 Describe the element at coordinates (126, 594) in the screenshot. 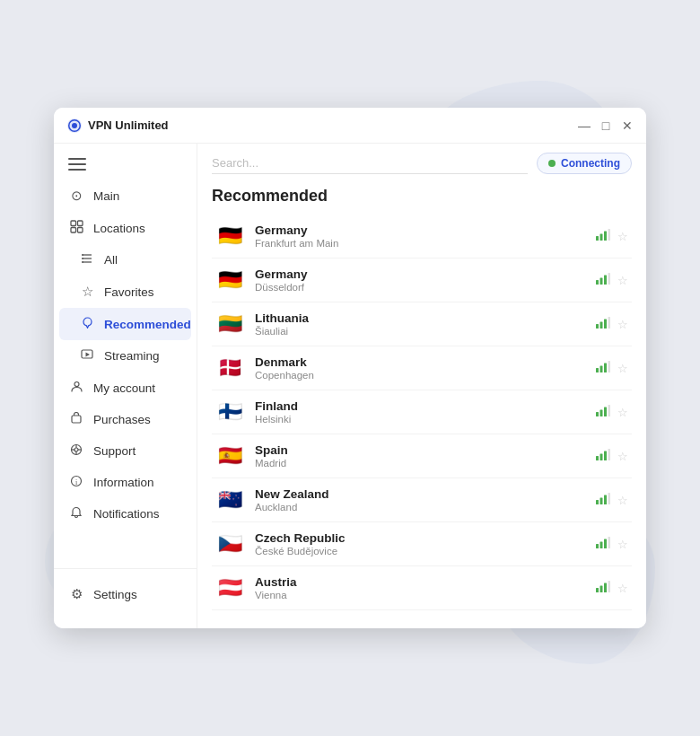

I see `sidebar-item-settings: ⚙ Settings` at that location.